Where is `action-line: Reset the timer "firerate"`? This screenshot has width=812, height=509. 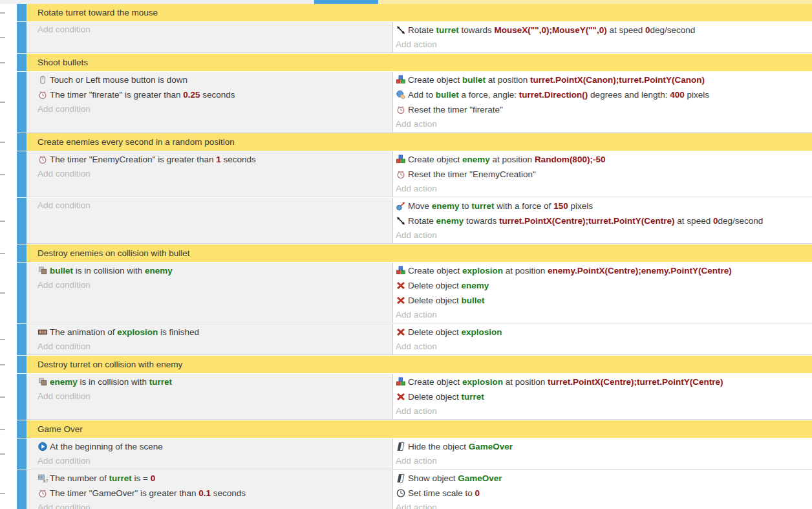 action-line: Reset the timer "firerate" is located at coordinates (604, 110).